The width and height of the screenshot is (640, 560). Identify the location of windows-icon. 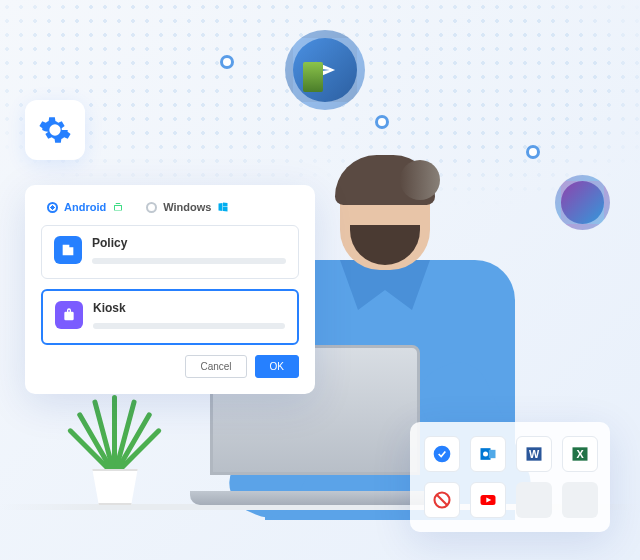
(223, 207).